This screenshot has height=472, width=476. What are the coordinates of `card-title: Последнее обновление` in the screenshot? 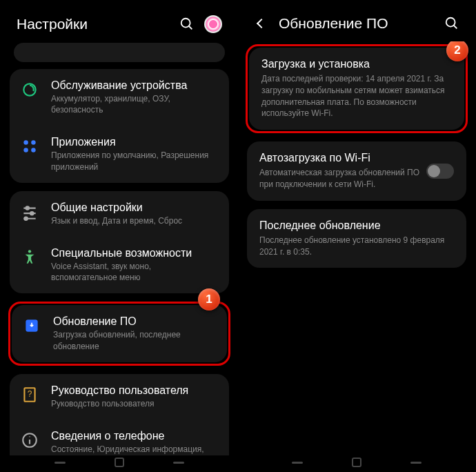 It's located at (357, 226).